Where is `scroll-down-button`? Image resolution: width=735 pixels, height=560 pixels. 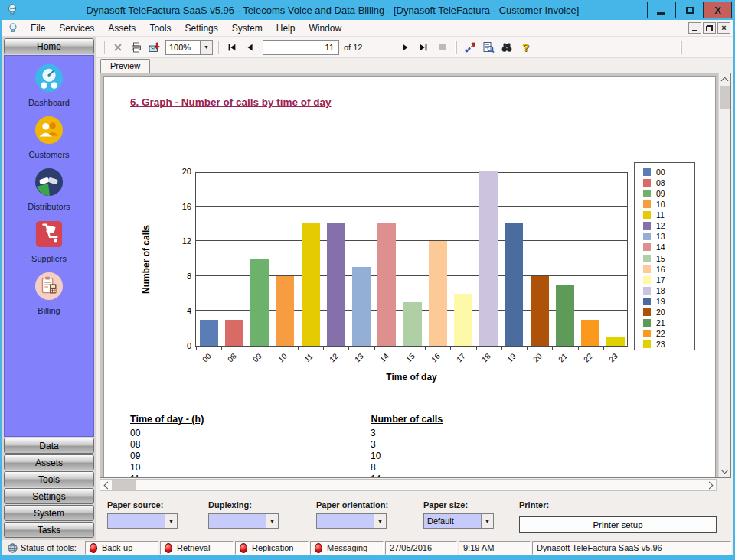
scroll-down-button is located at coordinates (724, 471).